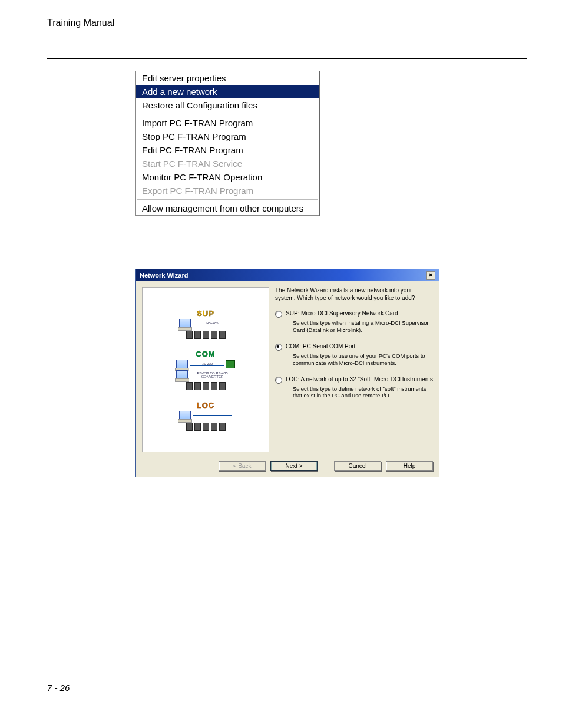 This screenshot has height=728, width=562. What do you see at coordinates (363, 393) in the screenshot?
I see `radio-loc-desc: Select this type to define network of "s…` at bounding box center [363, 393].